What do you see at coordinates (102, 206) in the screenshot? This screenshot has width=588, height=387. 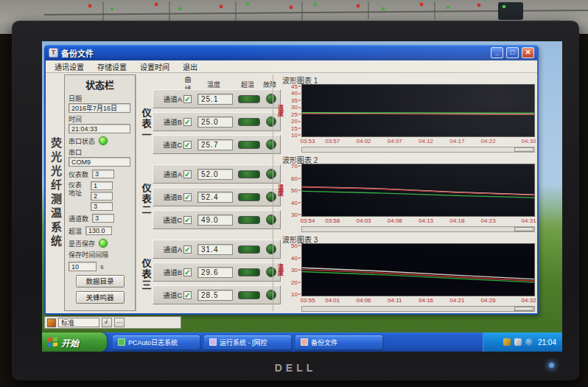 I see `instrument-address-2: 3` at bounding box center [102, 206].